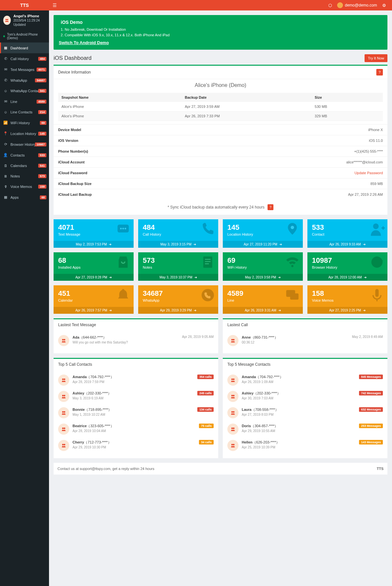  What do you see at coordinates (376, 130) in the screenshot?
I see `device-info-value: iPhone X` at bounding box center [376, 130].